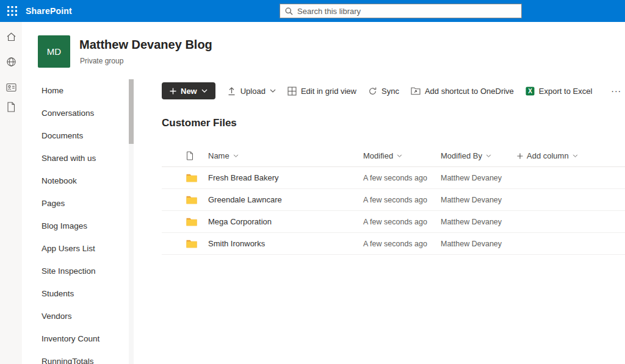  What do you see at coordinates (76, 113) in the screenshot?
I see `sidebar-item-conversations: Conversations` at bounding box center [76, 113].